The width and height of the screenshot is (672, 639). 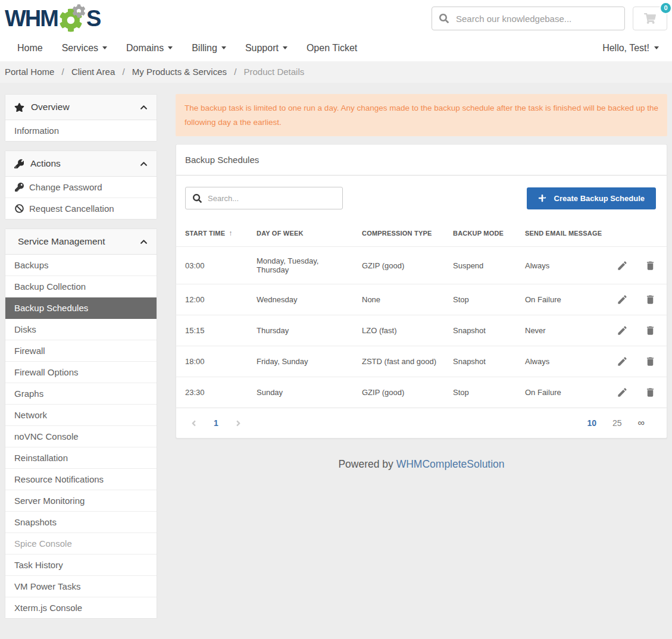 What do you see at coordinates (194, 424) in the screenshot?
I see `pagination-prev-button` at bounding box center [194, 424].